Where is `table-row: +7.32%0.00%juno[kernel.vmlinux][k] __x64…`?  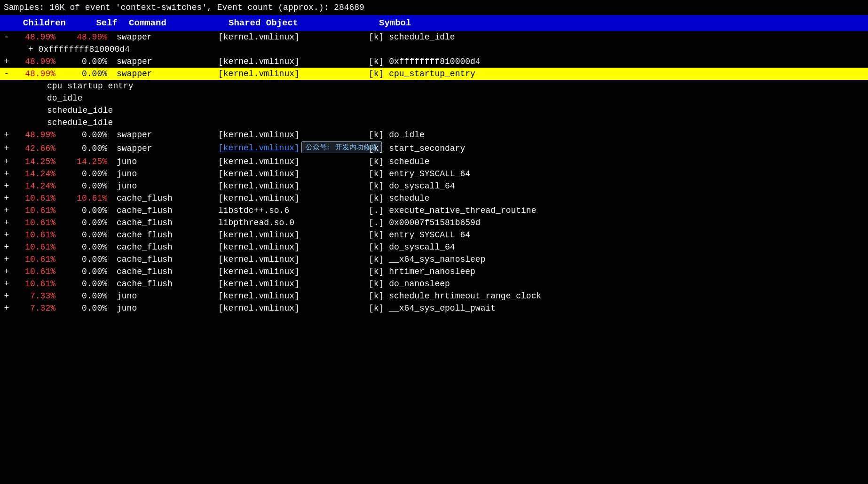 table-row: +7.32%0.00%juno[kernel.vmlinux][k] __x64… is located at coordinates (434, 308).